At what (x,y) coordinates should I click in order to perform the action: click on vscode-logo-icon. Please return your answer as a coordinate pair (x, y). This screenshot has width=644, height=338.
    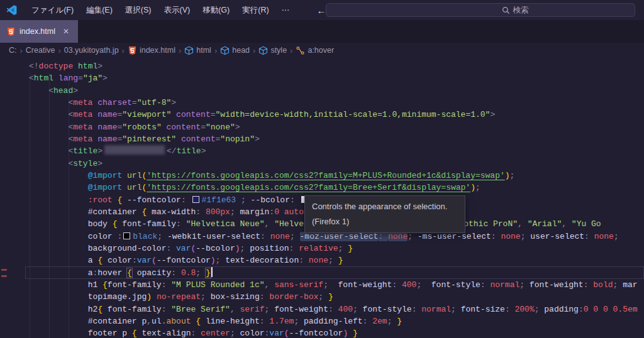
    Looking at the image, I should click on (12, 10).